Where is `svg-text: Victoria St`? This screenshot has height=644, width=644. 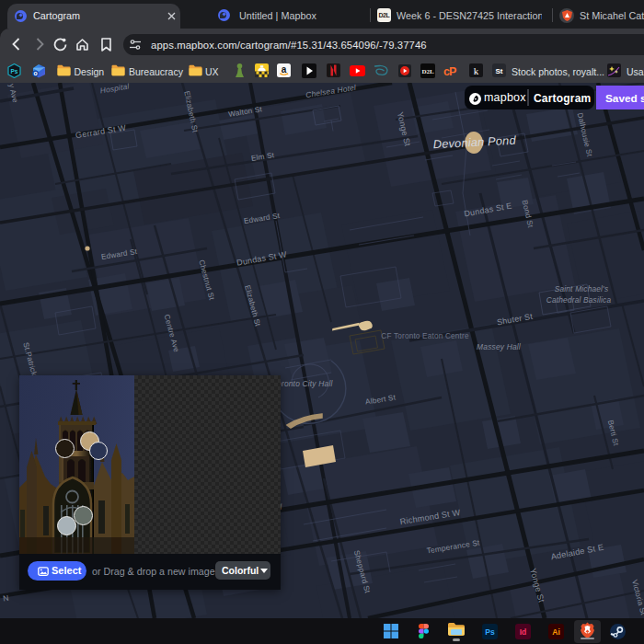
svg-text: Victoria St is located at coordinates (637, 598).